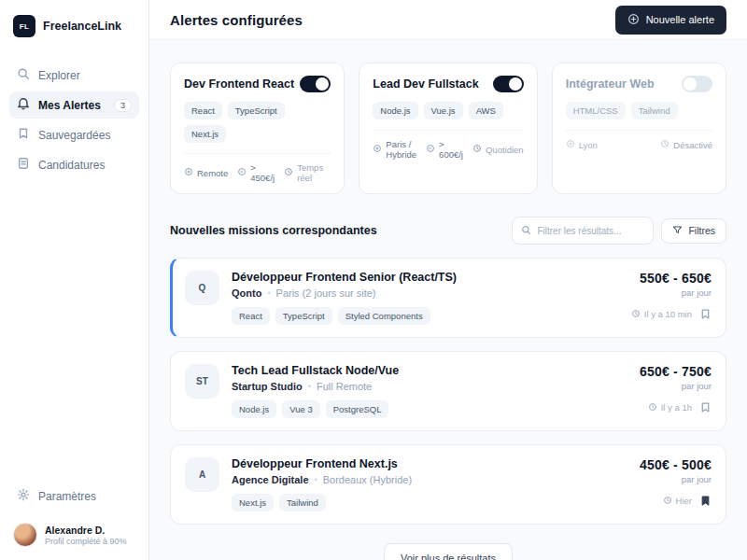 The image size is (747, 560). Describe the element at coordinates (304, 315) in the screenshot. I see `mission-tag: TypeScript` at that location.